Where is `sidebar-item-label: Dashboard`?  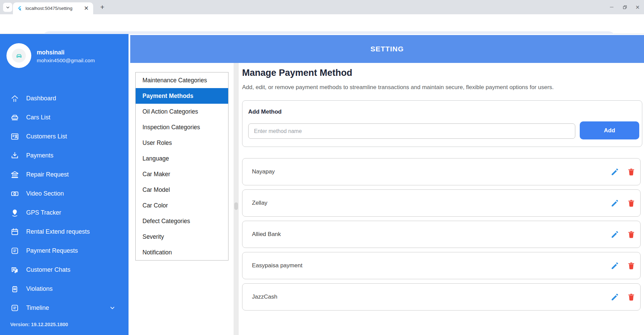 sidebar-item-label: Dashboard is located at coordinates (41, 99).